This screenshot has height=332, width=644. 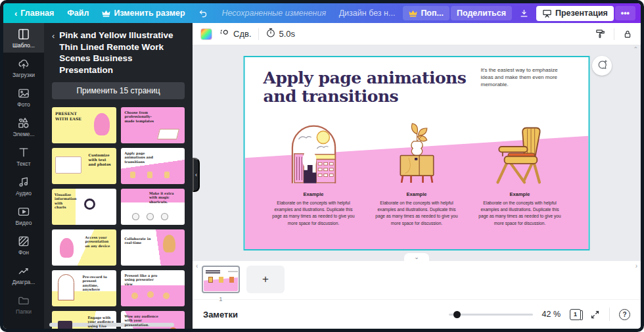 I want to click on rail-item-background: Фон, so click(x=24, y=245).